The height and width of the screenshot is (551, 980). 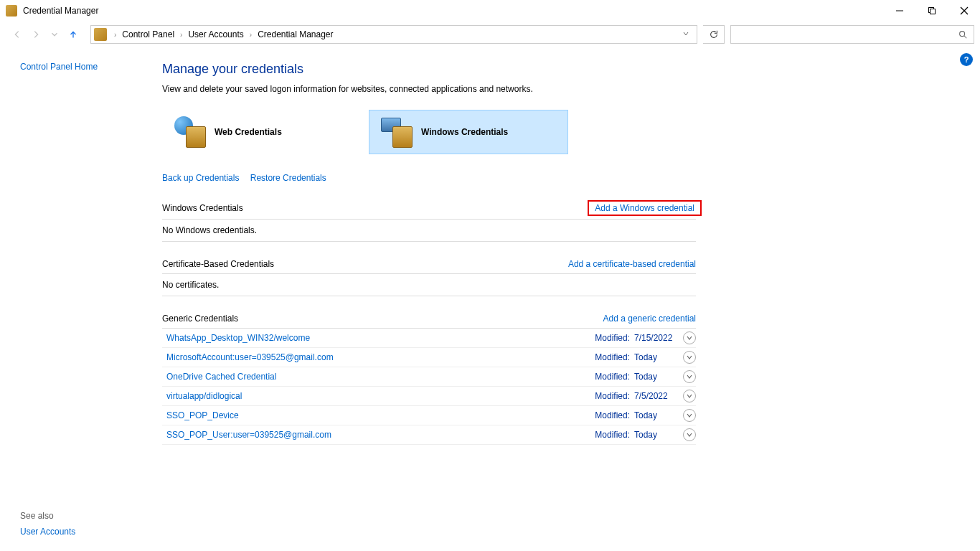 I want to click on page-description: View and delete your saved logon informa…, so click(x=429, y=89).